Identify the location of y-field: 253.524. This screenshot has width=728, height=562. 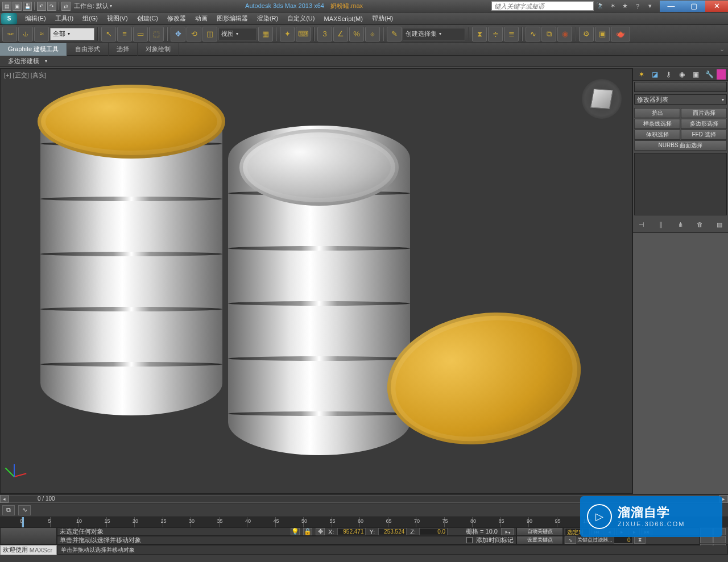
(392, 532).